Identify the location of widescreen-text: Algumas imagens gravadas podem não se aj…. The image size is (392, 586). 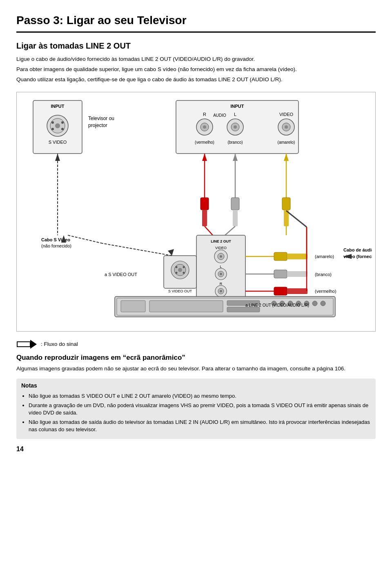
(196, 369).